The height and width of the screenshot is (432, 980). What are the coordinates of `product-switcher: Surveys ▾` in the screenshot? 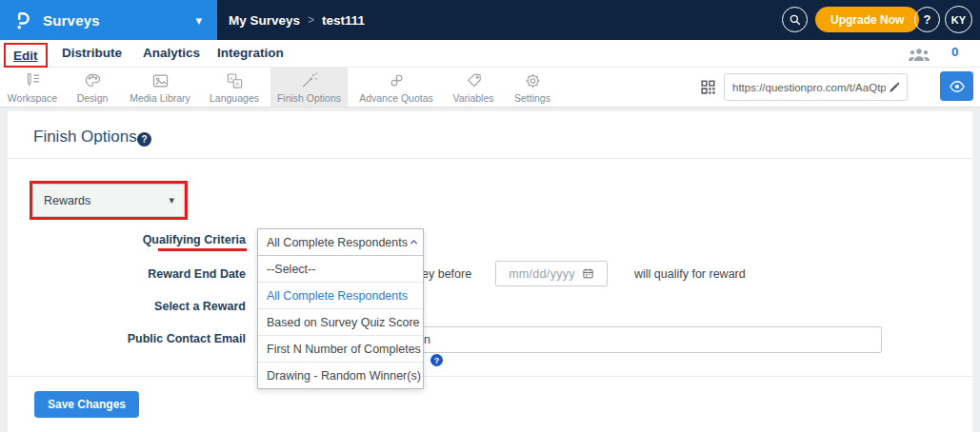 It's located at (109, 20).